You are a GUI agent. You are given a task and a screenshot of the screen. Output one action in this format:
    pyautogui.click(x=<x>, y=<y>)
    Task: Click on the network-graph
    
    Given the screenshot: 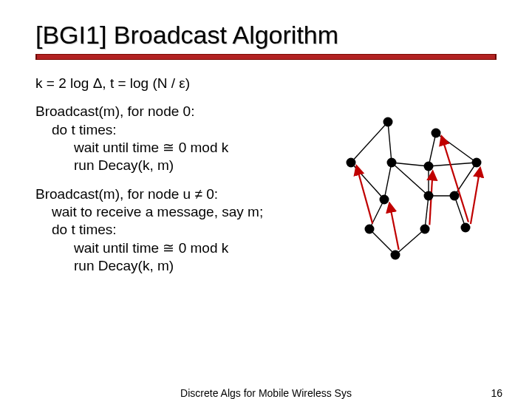 What is the action you would take?
    pyautogui.click(x=403, y=185)
    